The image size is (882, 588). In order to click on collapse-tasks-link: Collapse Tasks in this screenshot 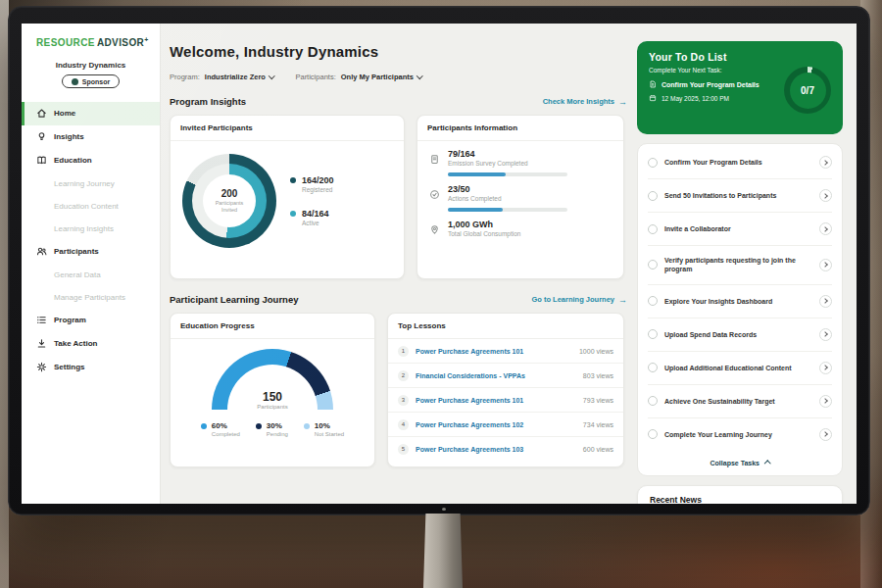, I will do `click(740, 461)`.